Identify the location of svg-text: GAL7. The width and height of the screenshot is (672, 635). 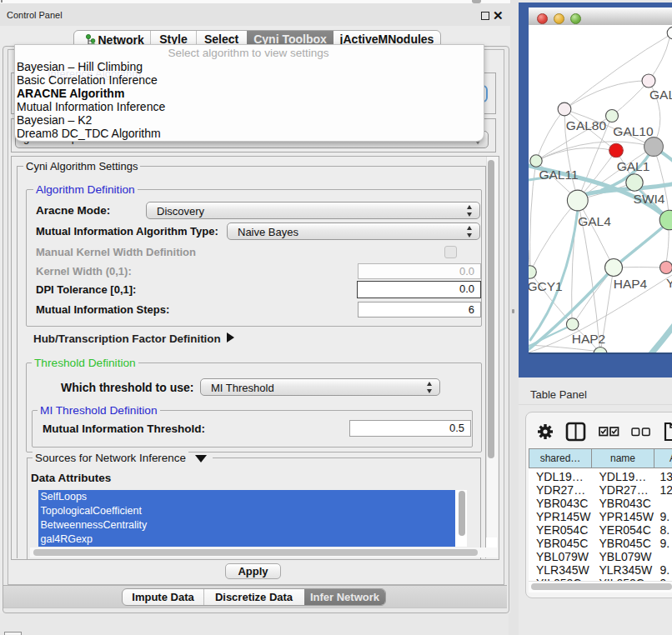
(660, 95).